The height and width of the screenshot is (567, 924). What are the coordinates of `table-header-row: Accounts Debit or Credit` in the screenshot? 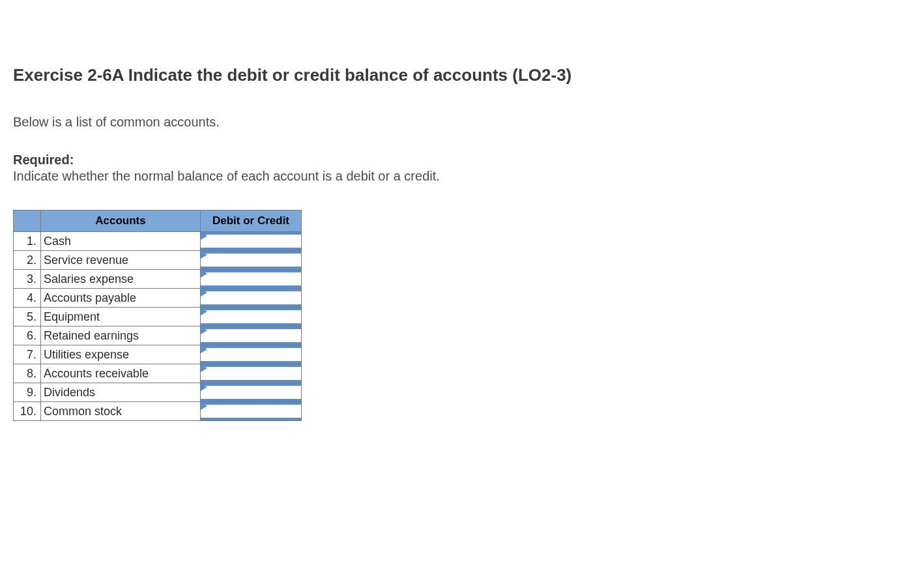 It's located at (158, 222).